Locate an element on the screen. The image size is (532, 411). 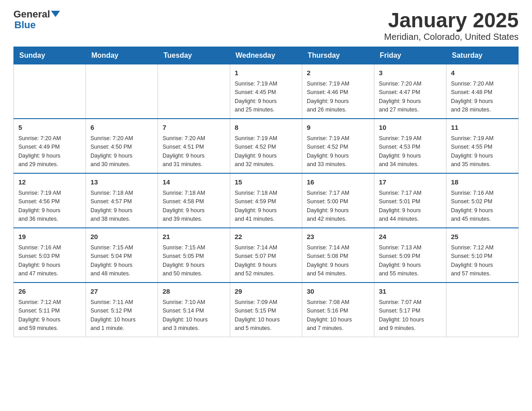
calendar-cell: 15Sunrise: 7:18 AM Sunset: 4:59 PM Dayli… is located at coordinates (266, 201).